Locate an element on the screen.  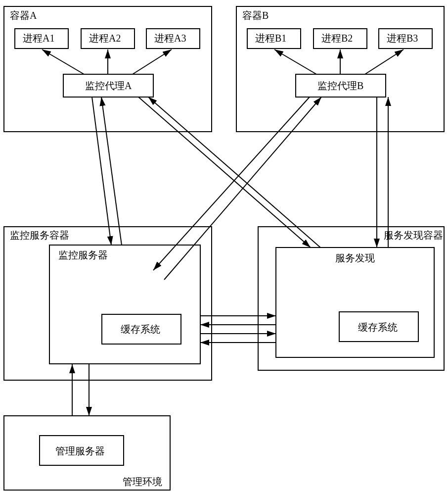
arrow-agent-b-to-b3 is located at coordinates (384, 62).